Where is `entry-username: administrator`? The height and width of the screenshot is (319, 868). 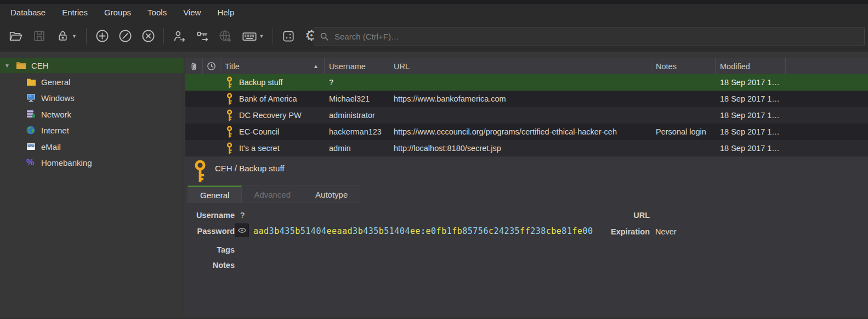
entry-username: administrator is located at coordinates (357, 115).